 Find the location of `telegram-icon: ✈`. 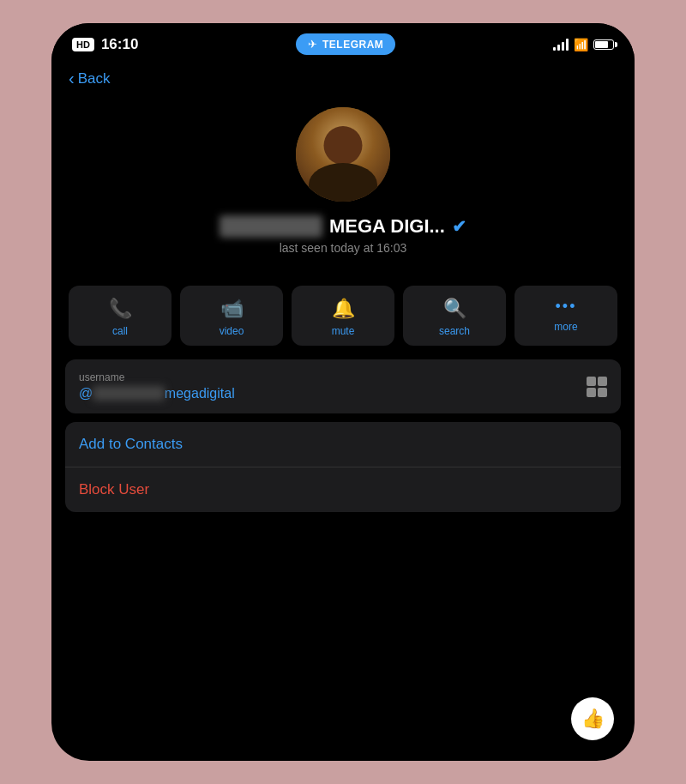

telegram-icon: ✈ is located at coordinates (312, 45).